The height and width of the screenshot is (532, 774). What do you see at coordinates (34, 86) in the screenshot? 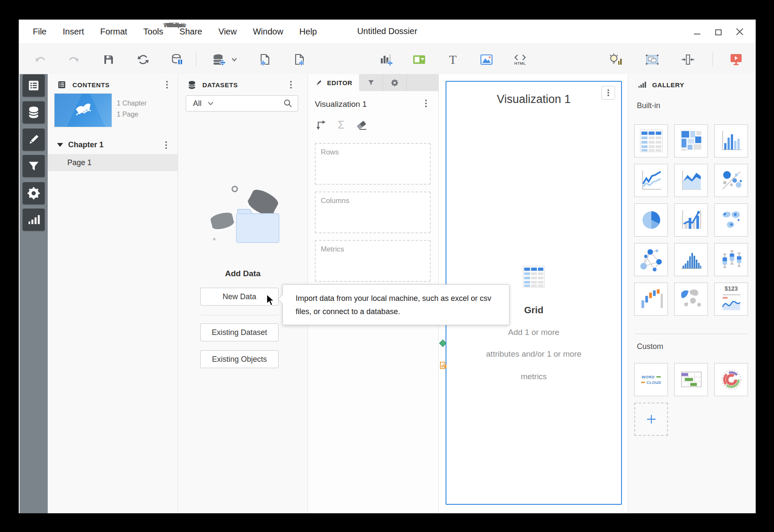
I see `sidebar-item-contents` at bounding box center [34, 86].